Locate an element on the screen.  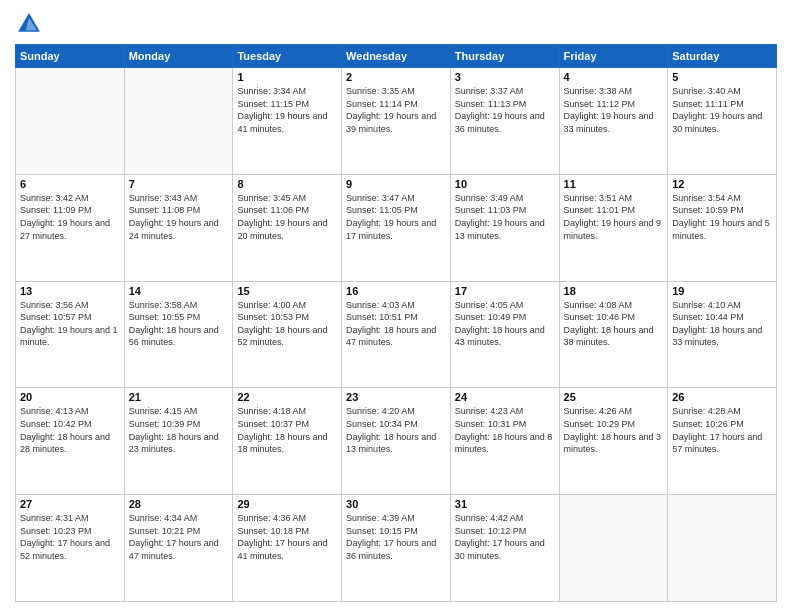
day-number: 5 is located at coordinates (722, 77).